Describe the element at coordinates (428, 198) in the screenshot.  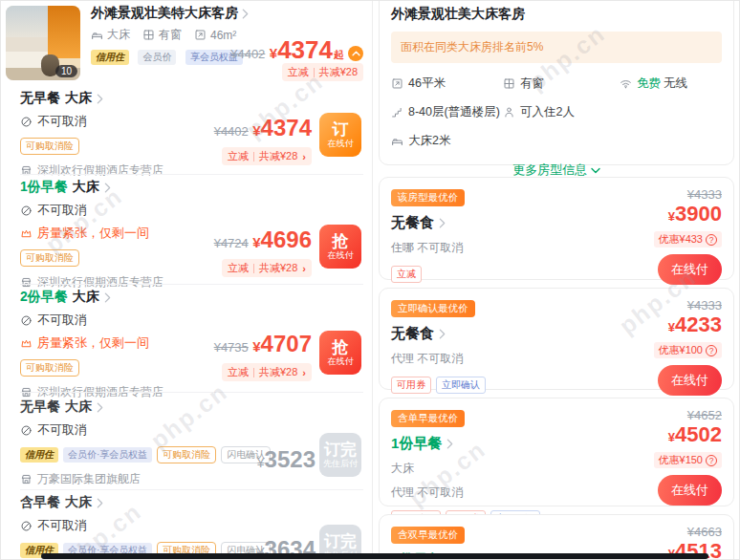
I see `best-price-badge: 该房型最优价` at that location.